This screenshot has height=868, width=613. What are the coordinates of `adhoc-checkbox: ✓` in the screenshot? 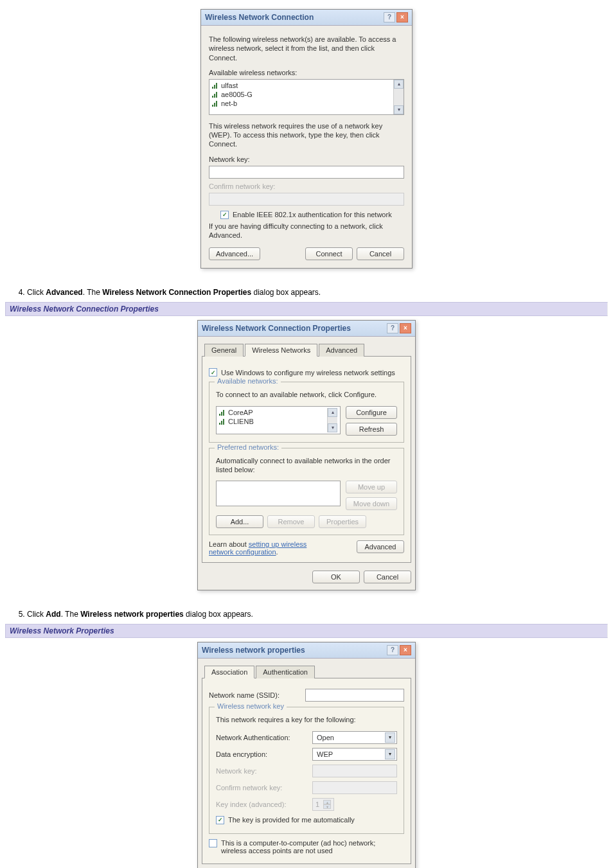 It's located at (213, 843).